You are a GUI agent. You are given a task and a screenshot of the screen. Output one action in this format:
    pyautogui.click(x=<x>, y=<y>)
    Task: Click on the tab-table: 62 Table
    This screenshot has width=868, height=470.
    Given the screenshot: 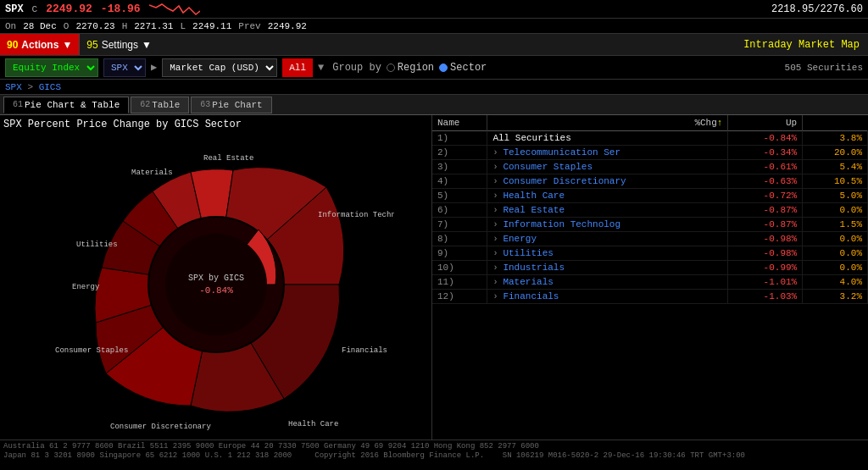 What is the action you would take?
    pyautogui.click(x=159, y=105)
    